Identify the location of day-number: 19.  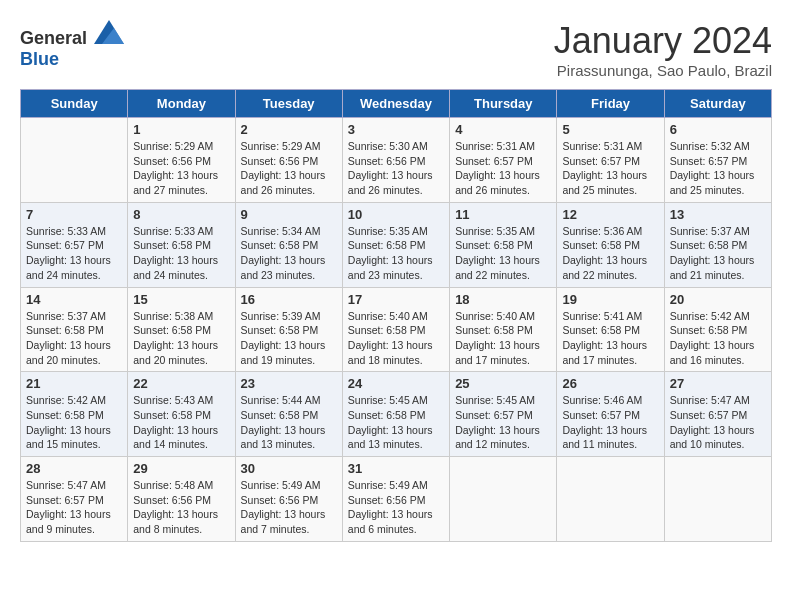
(610, 300).